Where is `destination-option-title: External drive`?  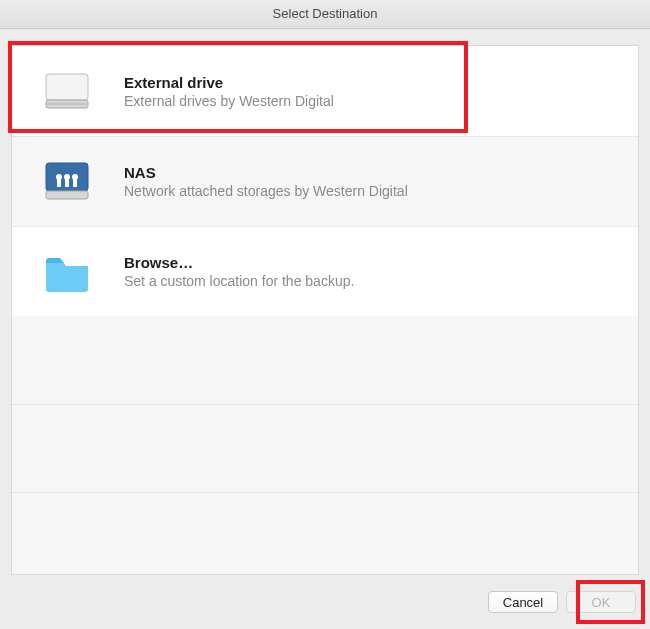 destination-option-title: External drive is located at coordinates (229, 82).